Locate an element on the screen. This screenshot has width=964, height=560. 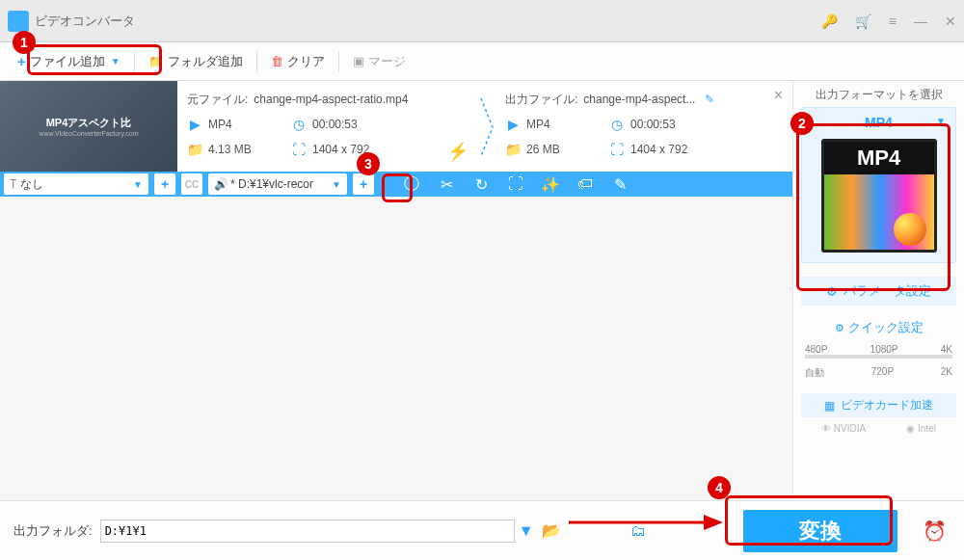
subtitle-value: なし is located at coordinates (75, 185).